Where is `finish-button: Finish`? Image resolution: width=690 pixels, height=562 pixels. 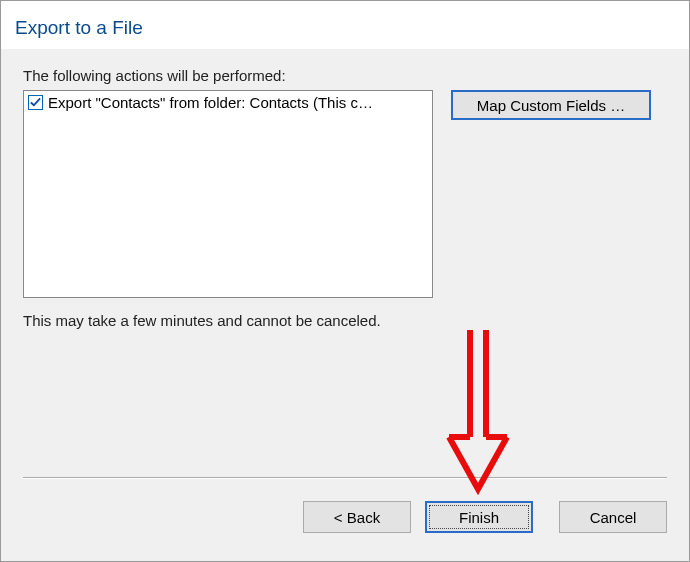 finish-button: Finish is located at coordinates (479, 517).